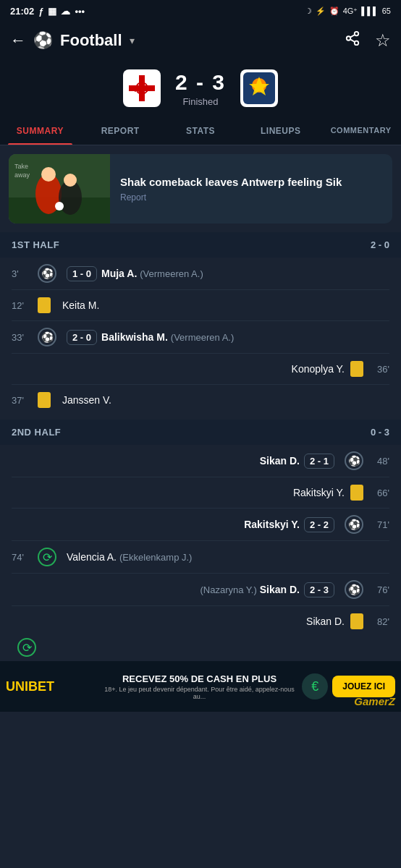 Image resolution: width=401 pixels, height=868 pixels. I want to click on ad-disclaimer: 18+. Le jeu peut devenir dépendant. Pour…, so click(200, 693).